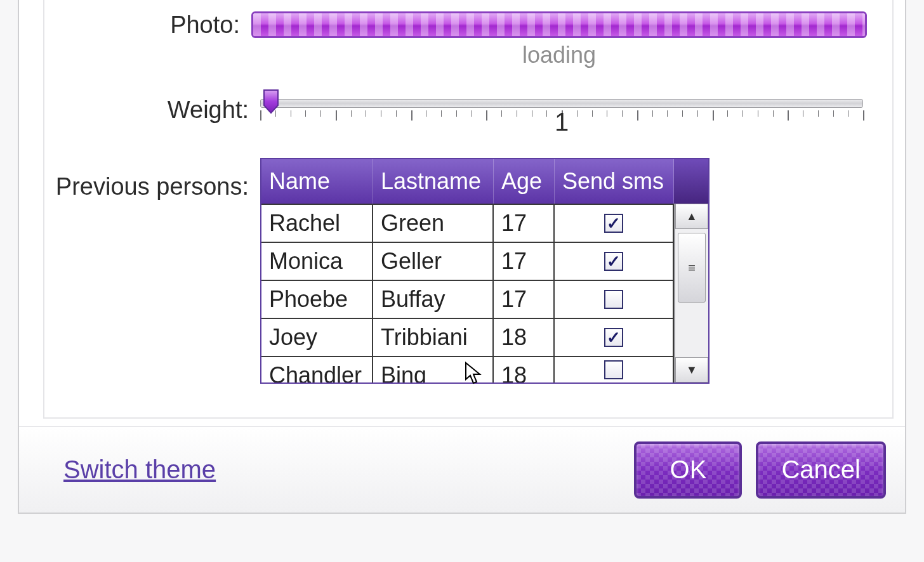 This screenshot has height=562, width=924. I want to click on table-row: JoeyTribbiani18, so click(468, 337).